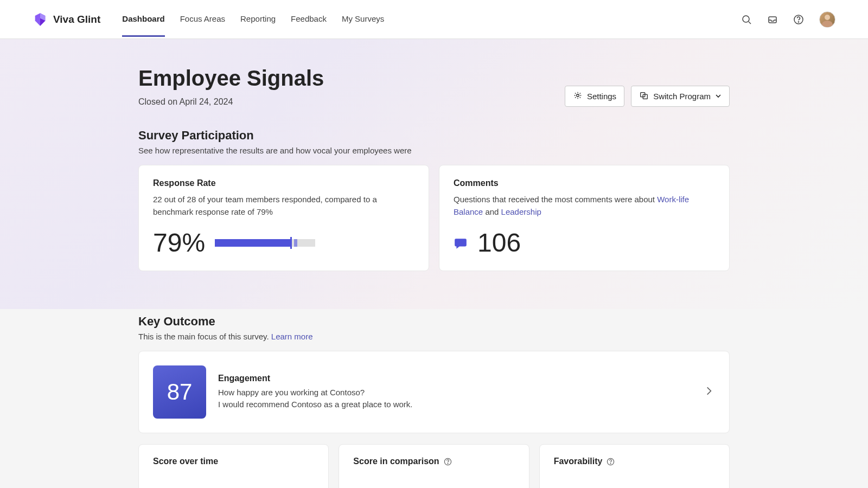 This screenshot has height=488, width=868. What do you see at coordinates (788, 20) in the screenshot?
I see `header-actions` at bounding box center [788, 20].